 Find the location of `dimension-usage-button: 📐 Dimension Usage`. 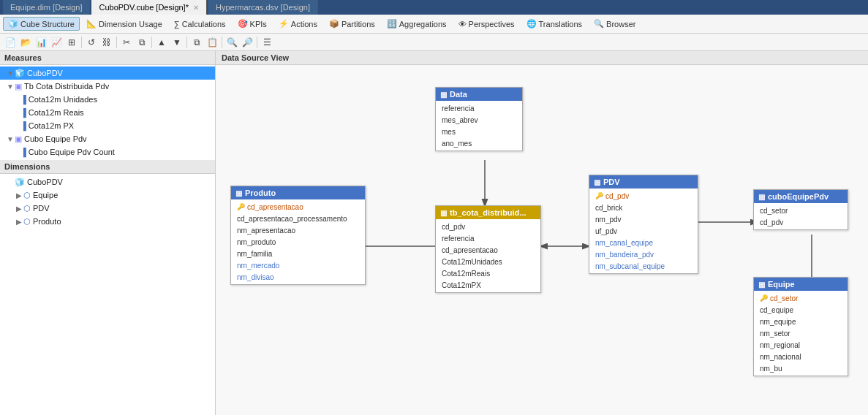

dimension-usage-button: 📐 Dimension Usage is located at coordinates (124, 23).